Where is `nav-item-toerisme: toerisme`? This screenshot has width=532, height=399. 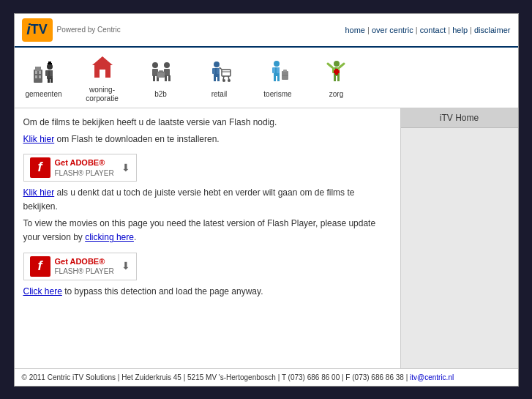
nav-item-toerisme: toerisme is located at coordinates (278, 78).